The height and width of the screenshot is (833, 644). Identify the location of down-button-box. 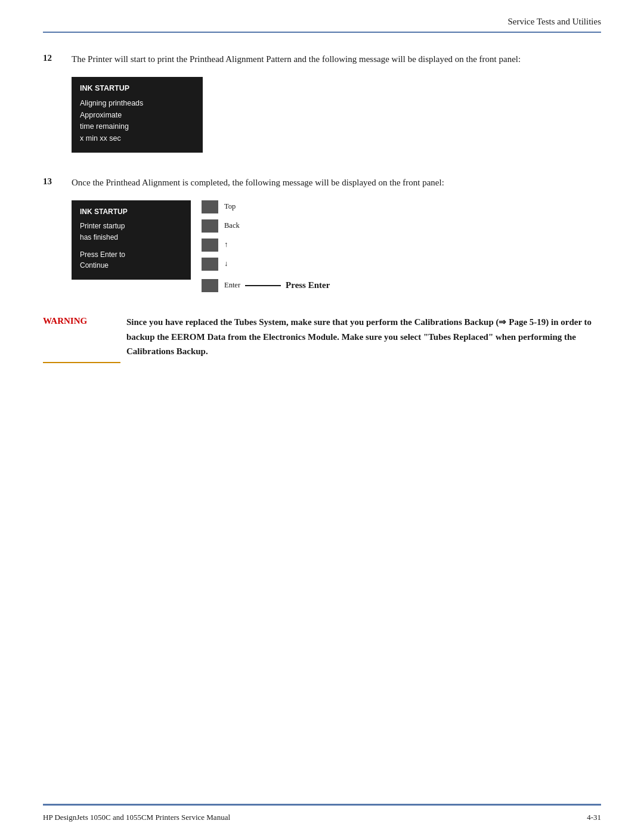
(210, 264).